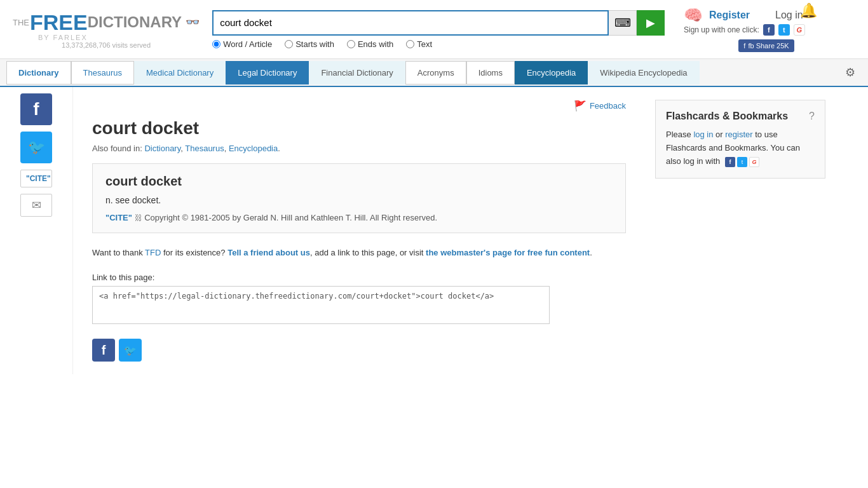 The image size is (868, 488). What do you see at coordinates (740, 139) in the screenshot?
I see `flashcard-box: Flashcards & Bookmarks ? Please log in o…` at bounding box center [740, 139].